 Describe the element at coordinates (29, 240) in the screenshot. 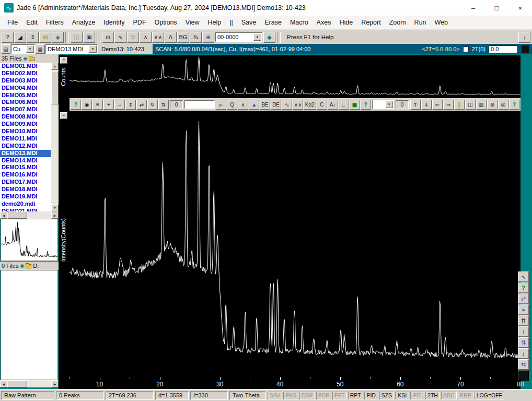

I see `preview-pattern-canvas` at that location.